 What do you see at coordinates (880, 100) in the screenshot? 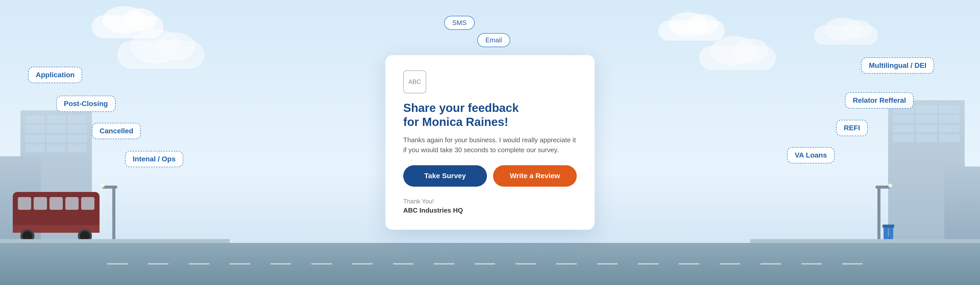
I see `tag-relator-refferal: Relator Refferal` at bounding box center [880, 100].